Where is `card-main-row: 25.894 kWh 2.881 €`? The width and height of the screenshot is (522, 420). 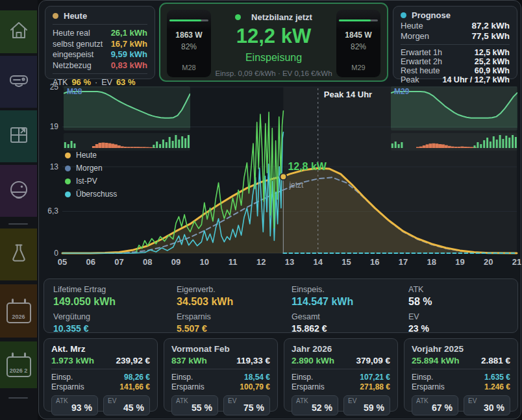
card-main-row: 25.894 kWh 2.881 € is located at coordinates (461, 361).